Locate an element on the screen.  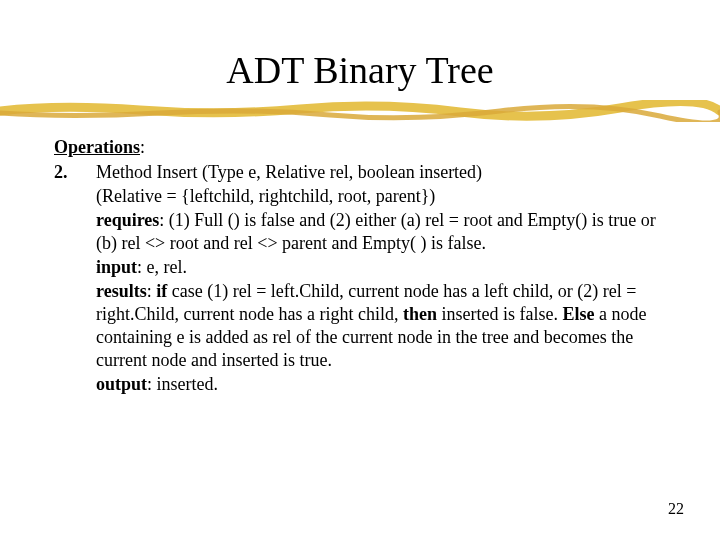
output-line: output: inserted. is located at coordinates (378, 384).